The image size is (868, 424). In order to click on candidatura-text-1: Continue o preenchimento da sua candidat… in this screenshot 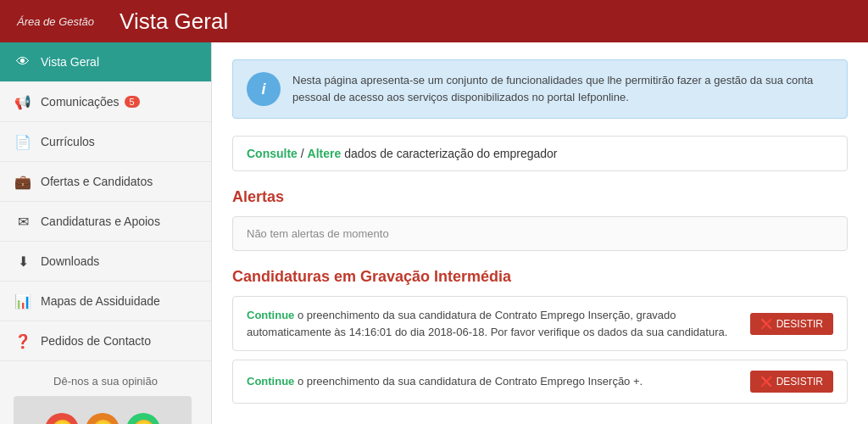, I will do `click(493, 382)`.